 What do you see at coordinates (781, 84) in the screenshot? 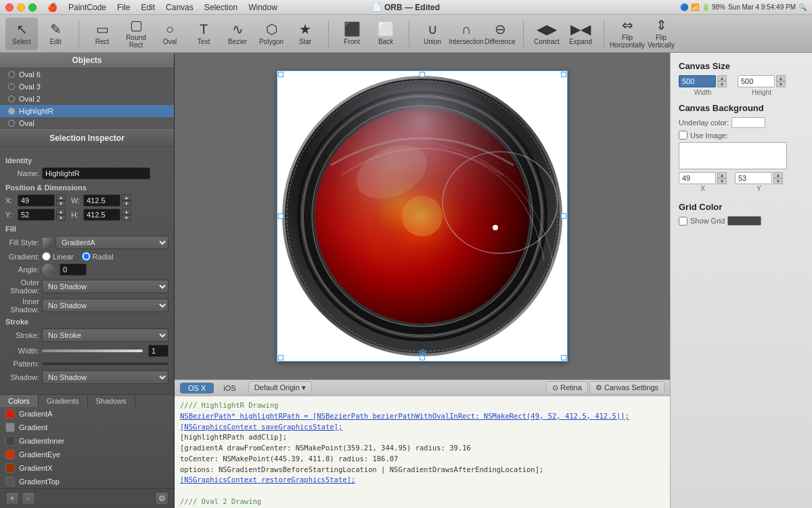
I see `canvas-height-down: ▼` at bounding box center [781, 84].